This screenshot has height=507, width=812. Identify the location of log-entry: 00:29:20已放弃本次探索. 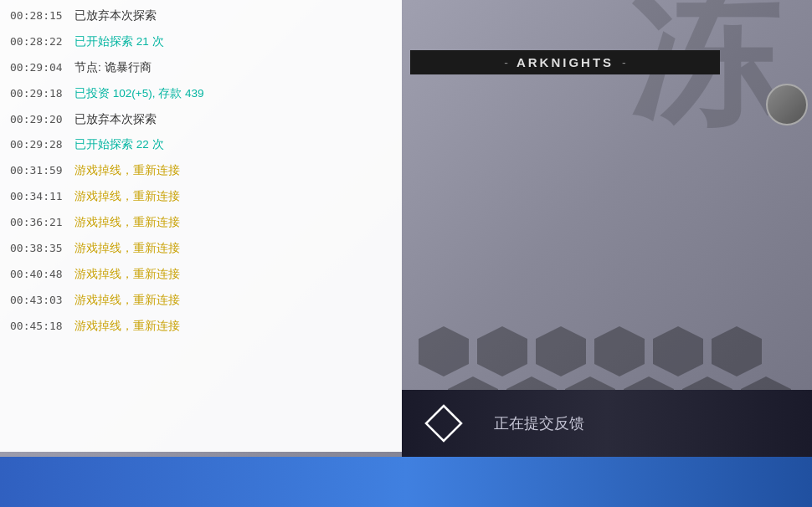
(201, 120).